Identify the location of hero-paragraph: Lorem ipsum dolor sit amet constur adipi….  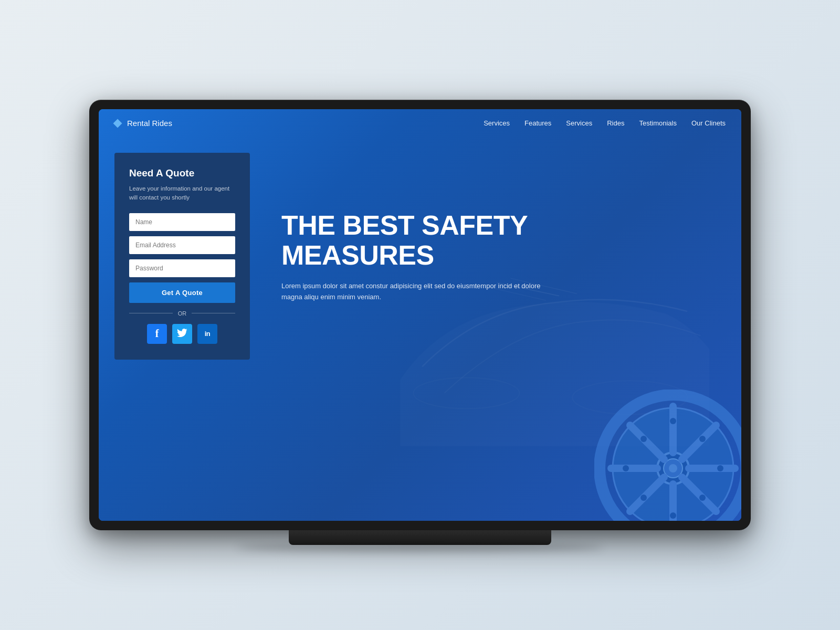
(413, 292).